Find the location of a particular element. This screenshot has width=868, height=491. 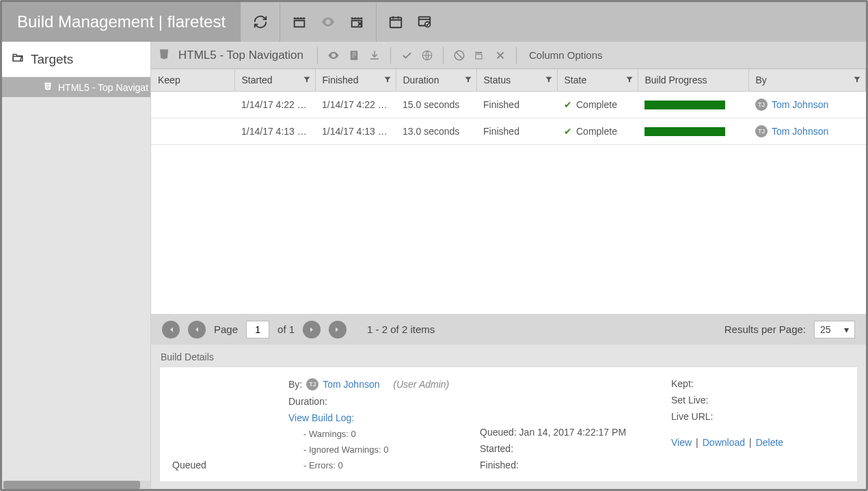

page-label: Page is located at coordinates (226, 330).